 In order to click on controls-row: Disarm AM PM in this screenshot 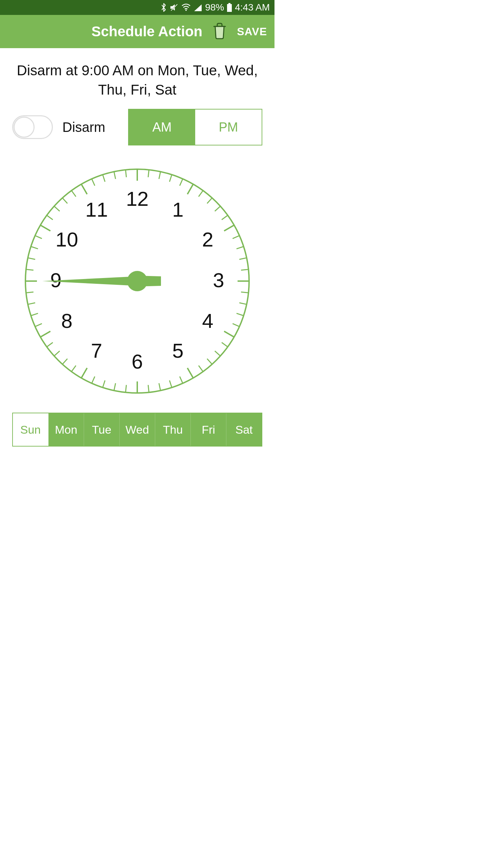, I will do `click(137, 131)`.